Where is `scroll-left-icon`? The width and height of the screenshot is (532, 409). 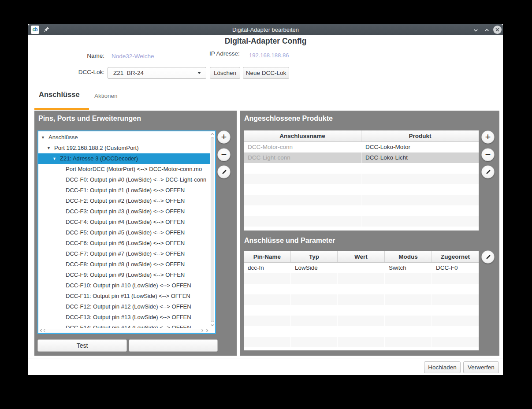 scroll-left-icon is located at coordinates (41, 331).